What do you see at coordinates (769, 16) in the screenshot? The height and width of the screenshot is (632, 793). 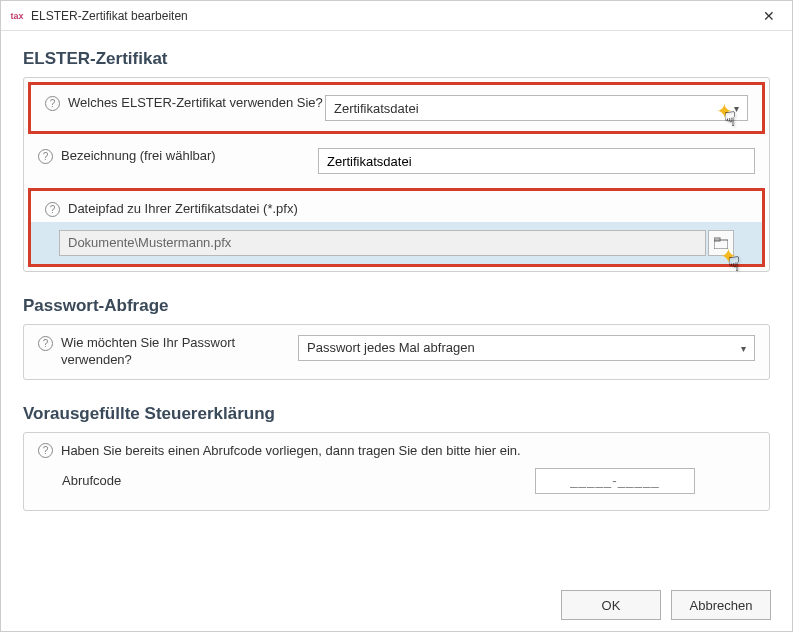 I see `close-icon: ✕` at bounding box center [769, 16].